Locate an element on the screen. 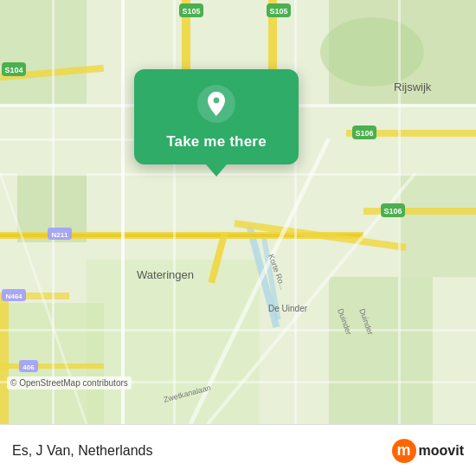  svg-text: Rijswijk is located at coordinates (413, 87).